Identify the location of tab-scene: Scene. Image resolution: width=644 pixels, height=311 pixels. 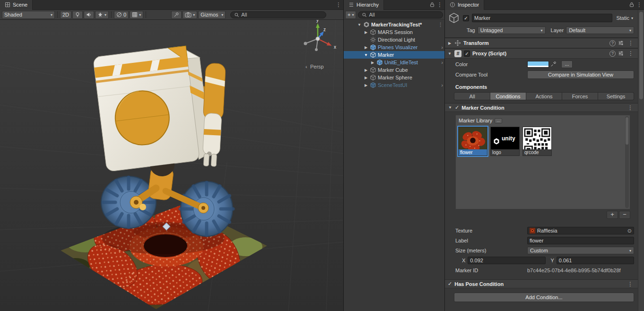
(16, 5).